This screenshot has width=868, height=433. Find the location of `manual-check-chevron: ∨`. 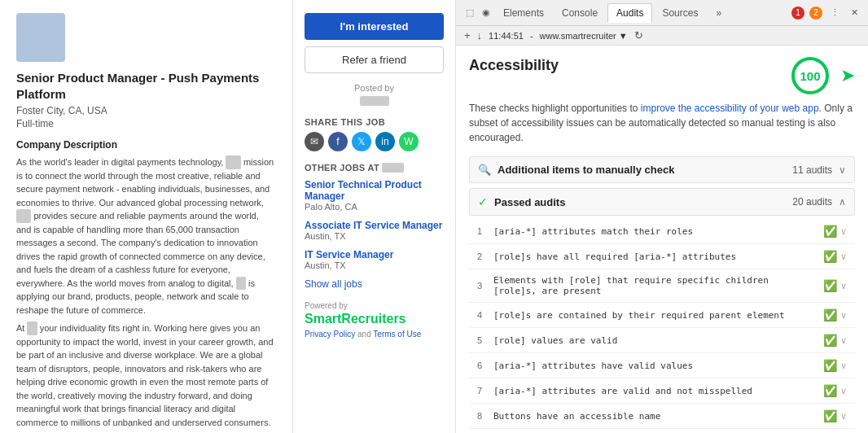

manual-check-chevron: ∨ is located at coordinates (842, 170).